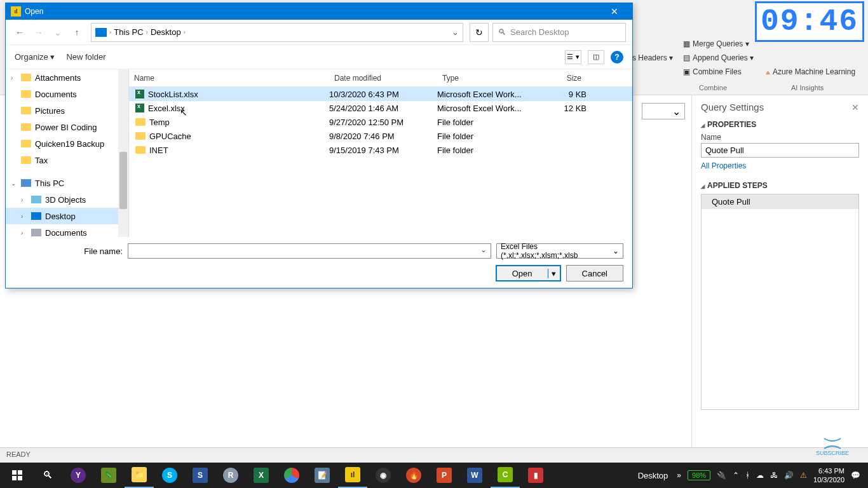 Image resolution: width=868 pixels, height=488 pixels. What do you see at coordinates (596, 57) in the screenshot?
I see `preview-pane-button: ◫` at bounding box center [596, 57].